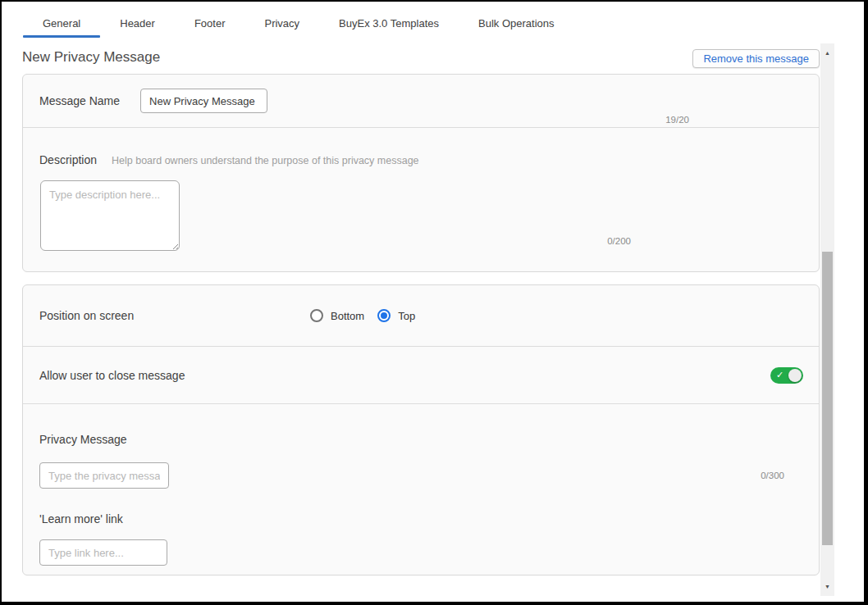 This screenshot has width=868, height=605. I want to click on privacy-message-label: Privacy Message, so click(84, 439).